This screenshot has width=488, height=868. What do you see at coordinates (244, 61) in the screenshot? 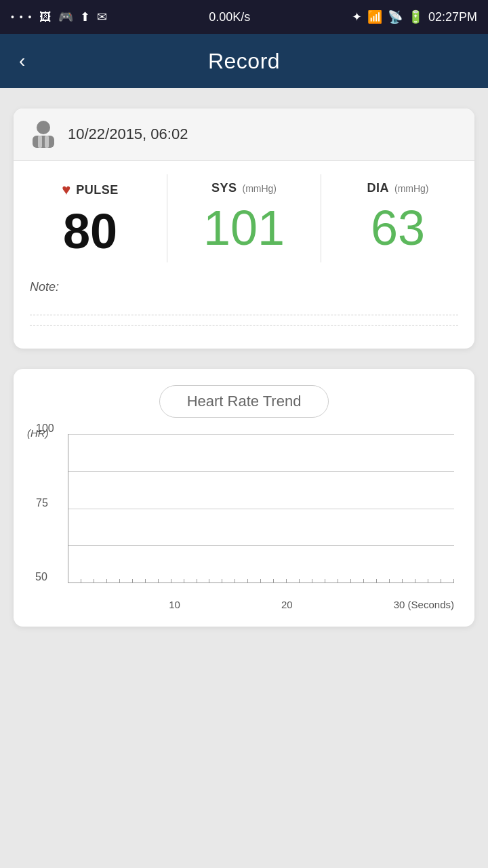
I see `header: ‹ Record` at bounding box center [244, 61].